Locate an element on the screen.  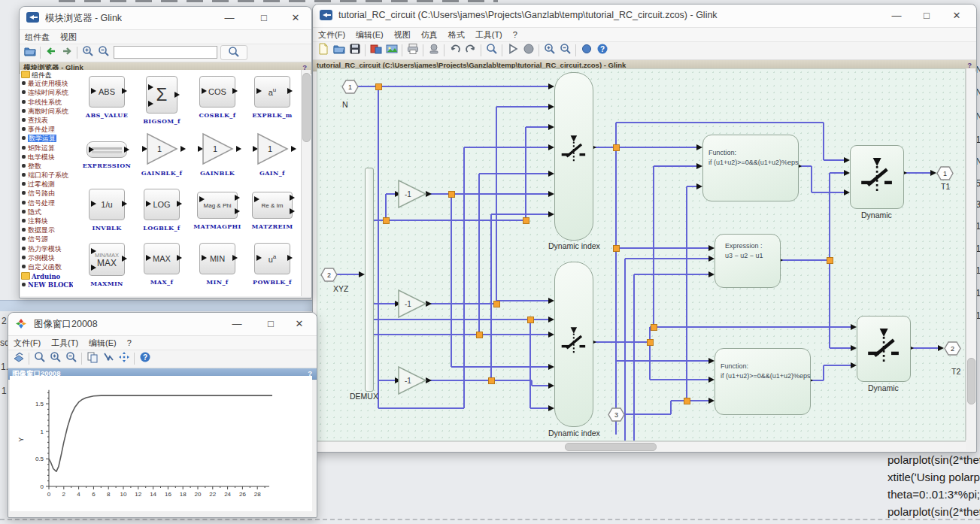
palette-block-MIN_f: MINMIN_f is located at coordinates (217, 269).